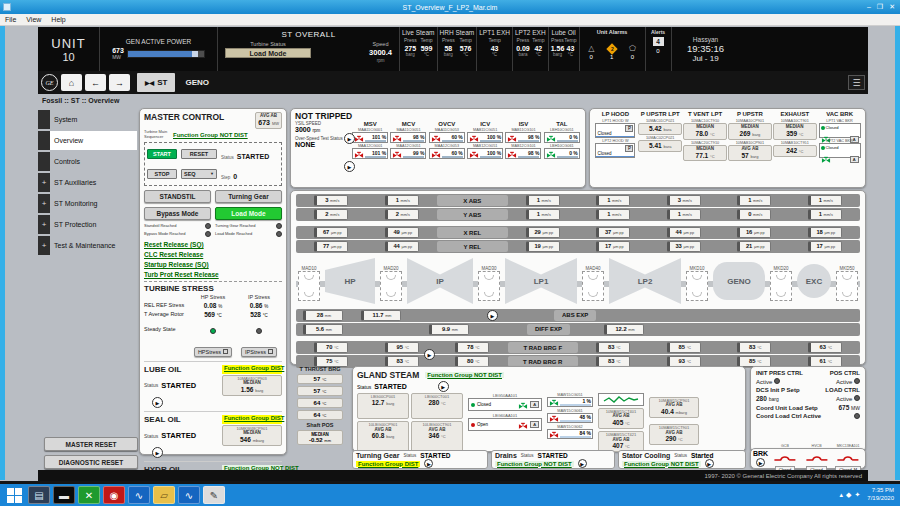 The image size is (900, 506). I want to click on valve-MAB11CG051: 100 %, so click(485, 138).